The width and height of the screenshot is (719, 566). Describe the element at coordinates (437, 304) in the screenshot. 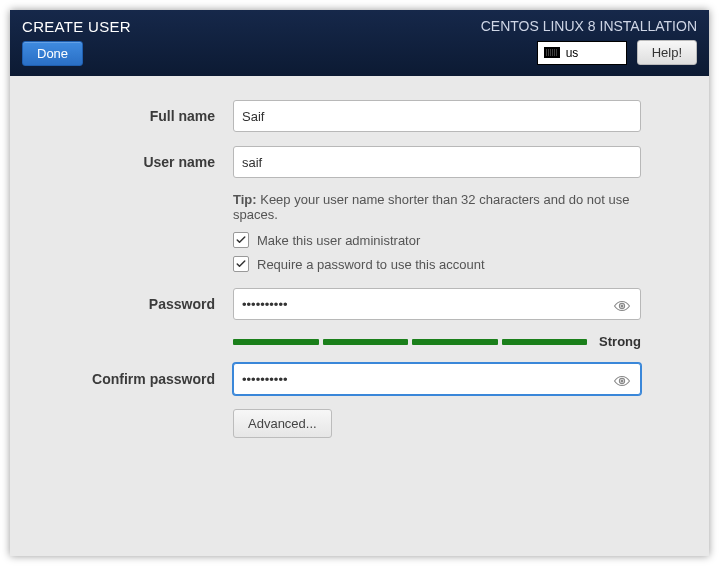

I see `password-input` at that location.